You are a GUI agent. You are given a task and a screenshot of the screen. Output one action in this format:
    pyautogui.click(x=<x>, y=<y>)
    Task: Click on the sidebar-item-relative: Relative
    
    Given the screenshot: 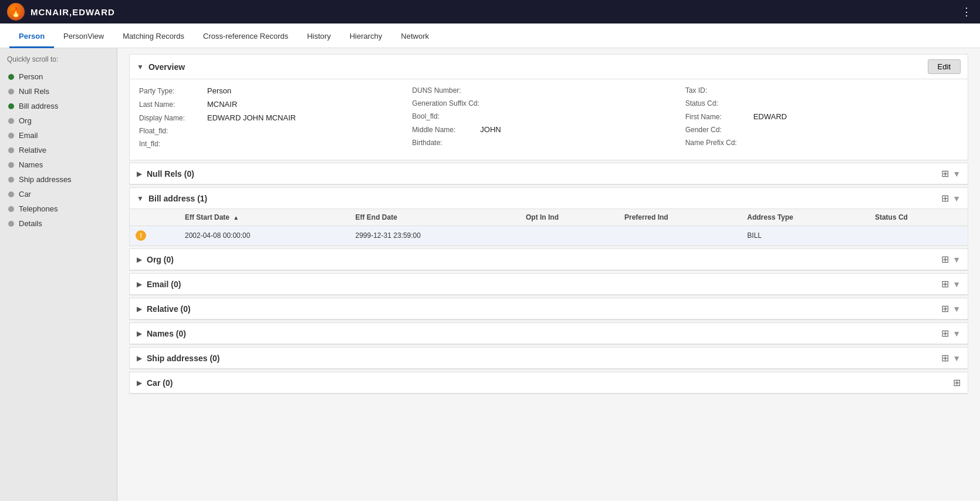 What is the action you would take?
    pyautogui.click(x=59, y=150)
    